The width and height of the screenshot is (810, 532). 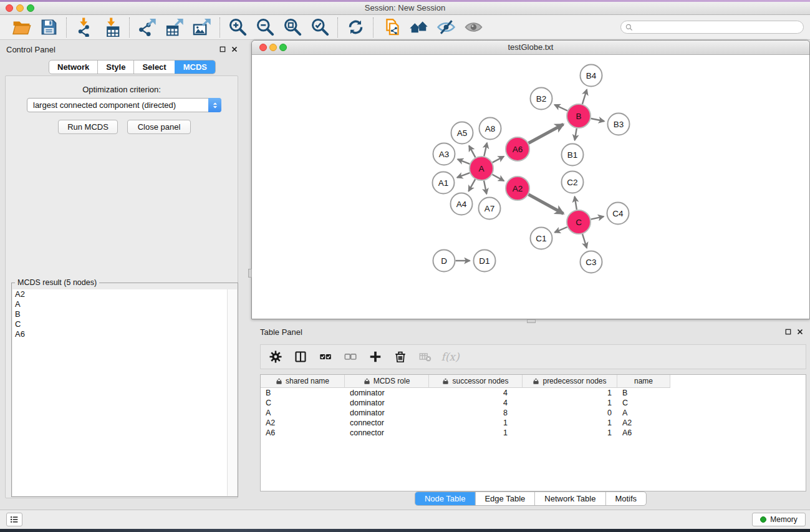 I want to click on network-maximize-traffic-light, so click(x=283, y=47).